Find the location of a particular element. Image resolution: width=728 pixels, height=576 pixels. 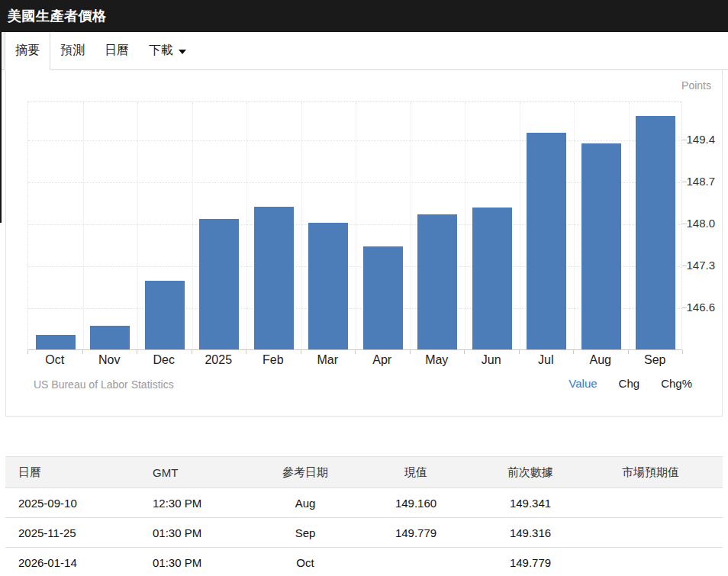

x-axis-tick-label: 2025 is located at coordinates (218, 360).